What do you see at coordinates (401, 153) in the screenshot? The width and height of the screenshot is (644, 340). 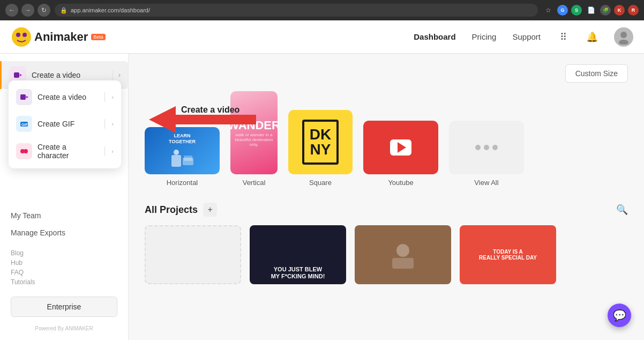 I see `template-youtube: Youtube` at bounding box center [401, 153].